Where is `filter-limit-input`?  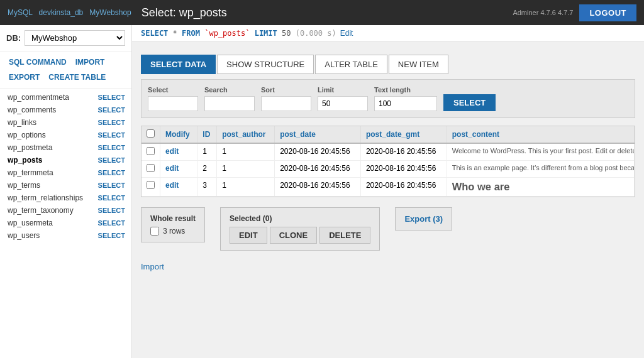 filter-limit-input is located at coordinates (343, 104).